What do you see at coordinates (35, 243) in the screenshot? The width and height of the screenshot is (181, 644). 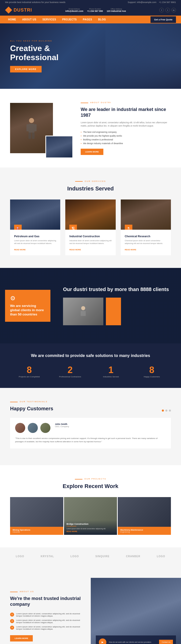 I see `industry-content-petroleum: Petroleum and Gas Lorem ipsum dolor sit …` at bounding box center [35, 243].